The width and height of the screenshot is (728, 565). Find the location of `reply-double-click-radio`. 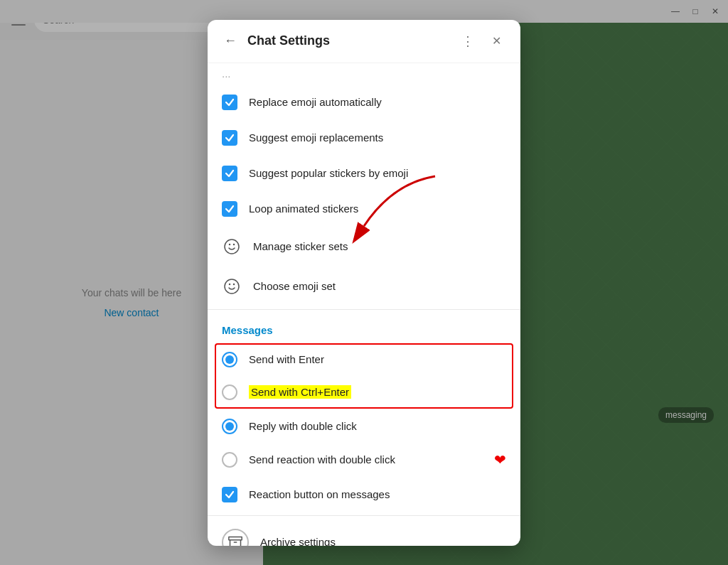

reply-double-click-radio is located at coordinates (230, 426).